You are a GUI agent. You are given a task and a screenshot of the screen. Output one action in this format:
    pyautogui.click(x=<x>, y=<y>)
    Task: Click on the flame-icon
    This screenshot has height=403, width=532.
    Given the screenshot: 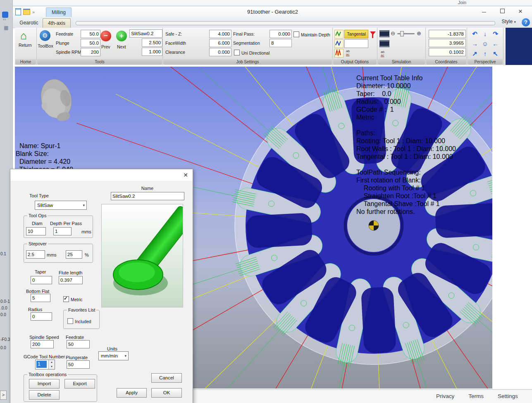 What is the action you would take?
    pyautogui.click(x=339, y=53)
    